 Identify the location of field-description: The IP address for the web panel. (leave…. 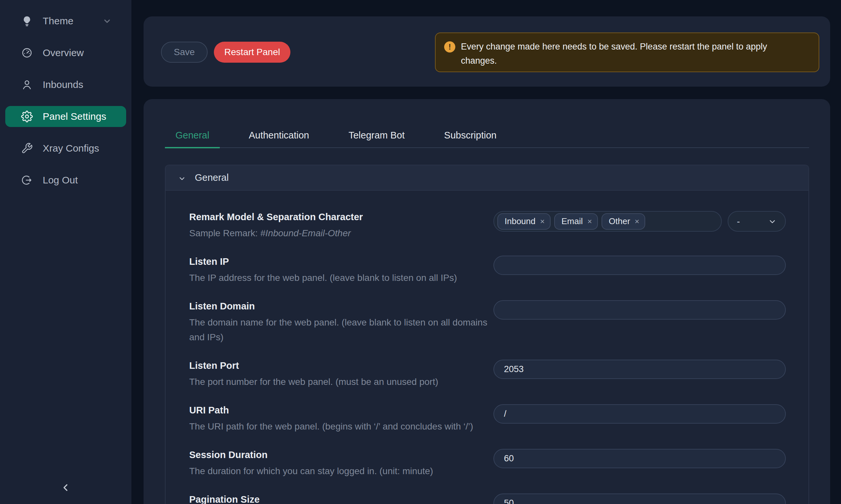
(341, 278).